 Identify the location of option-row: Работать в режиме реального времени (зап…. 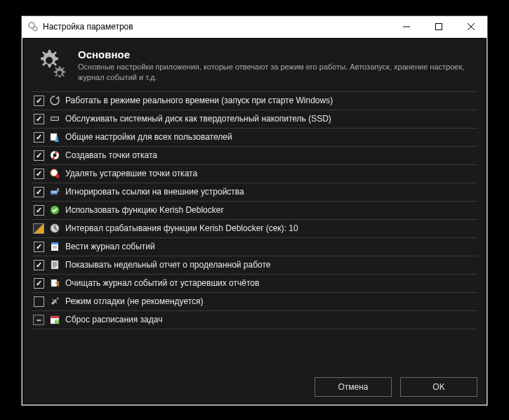
(254, 101).